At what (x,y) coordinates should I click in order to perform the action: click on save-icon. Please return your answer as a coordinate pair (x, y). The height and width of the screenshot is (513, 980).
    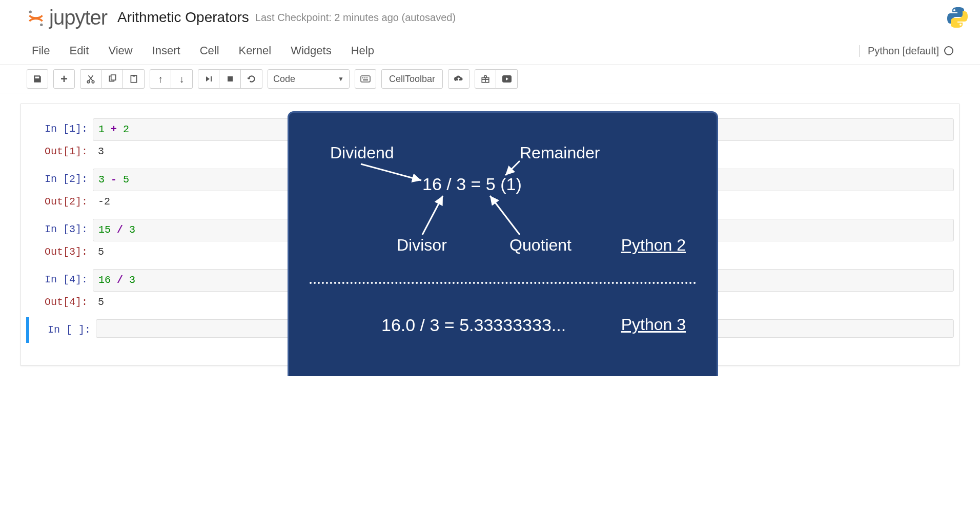
    Looking at the image, I should click on (37, 79).